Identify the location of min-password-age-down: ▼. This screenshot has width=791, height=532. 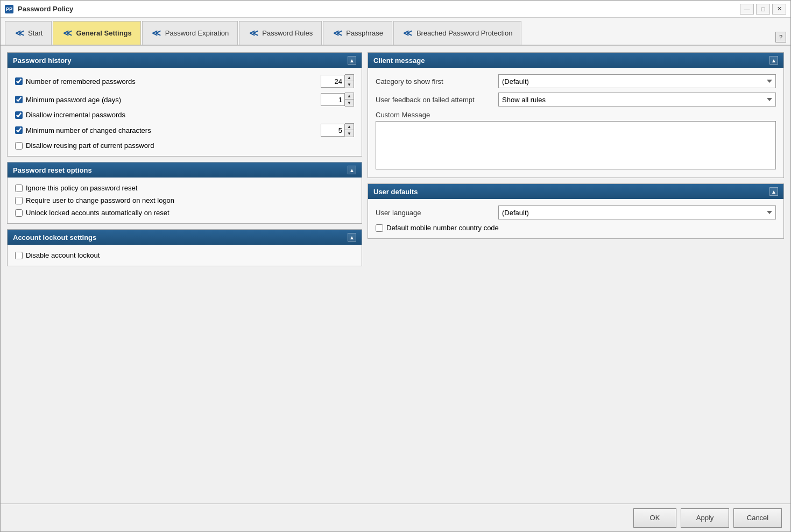
(349, 103).